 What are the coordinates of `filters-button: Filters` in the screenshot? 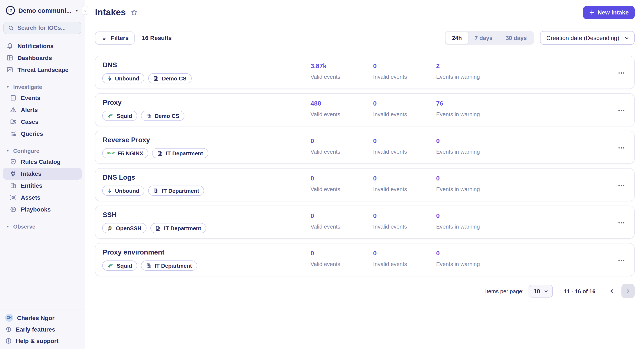 It's located at (115, 38).